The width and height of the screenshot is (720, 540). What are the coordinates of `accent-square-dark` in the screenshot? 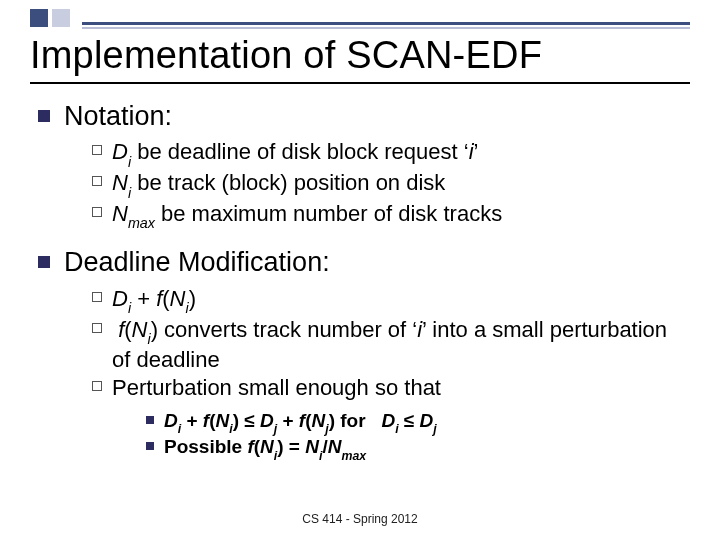 It's located at (39, 18).